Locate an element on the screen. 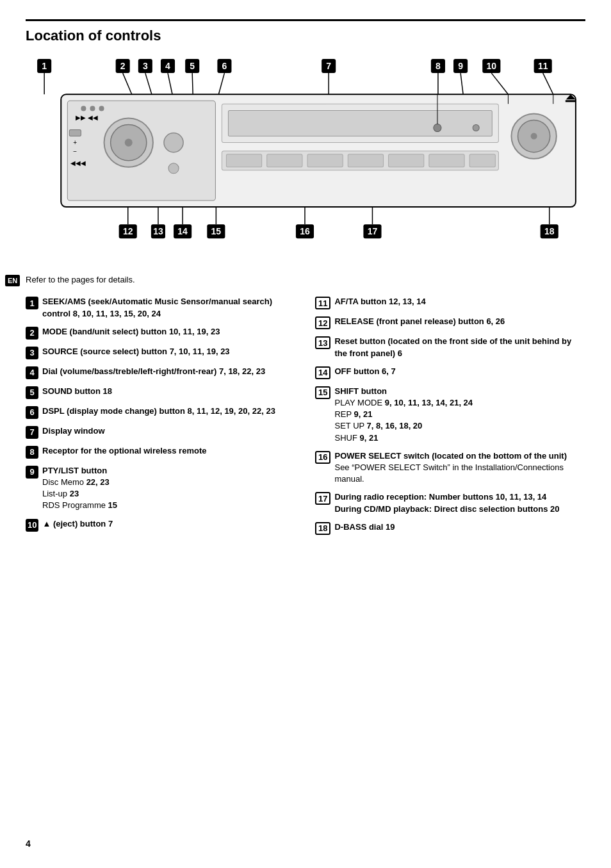 This screenshot has width=611, height=868. control-sub-item-15-1: REP 9, 21 is located at coordinates (403, 414).